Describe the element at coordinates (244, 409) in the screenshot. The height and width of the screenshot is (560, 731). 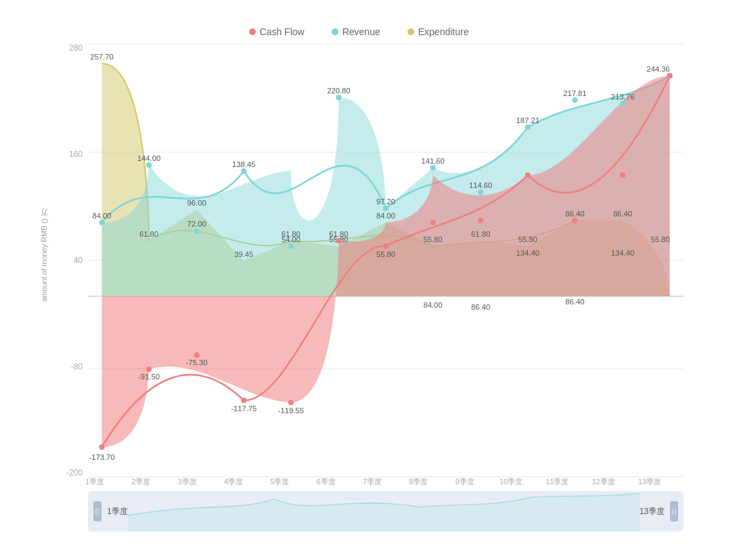
I see `cf-label-4: -117.75` at that location.